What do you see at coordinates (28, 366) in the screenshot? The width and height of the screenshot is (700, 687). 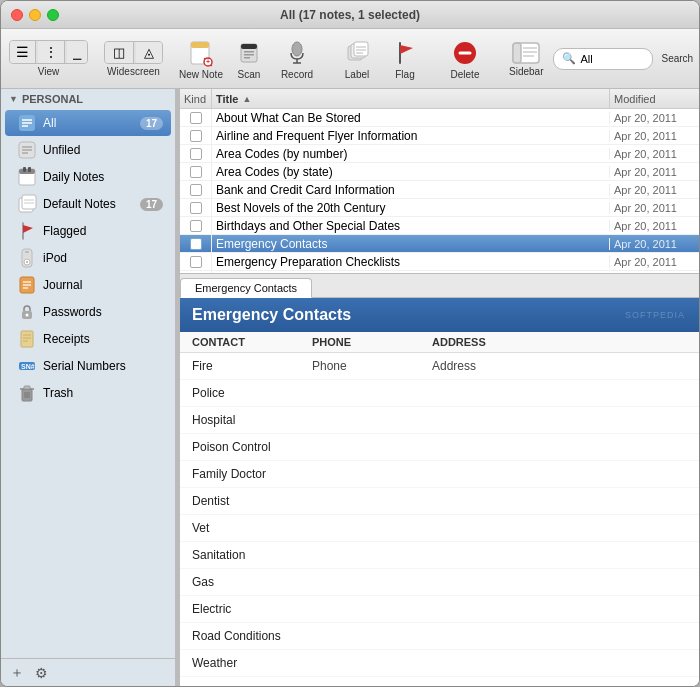 I see `svg-text: SN#` at bounding box center [28, 366].